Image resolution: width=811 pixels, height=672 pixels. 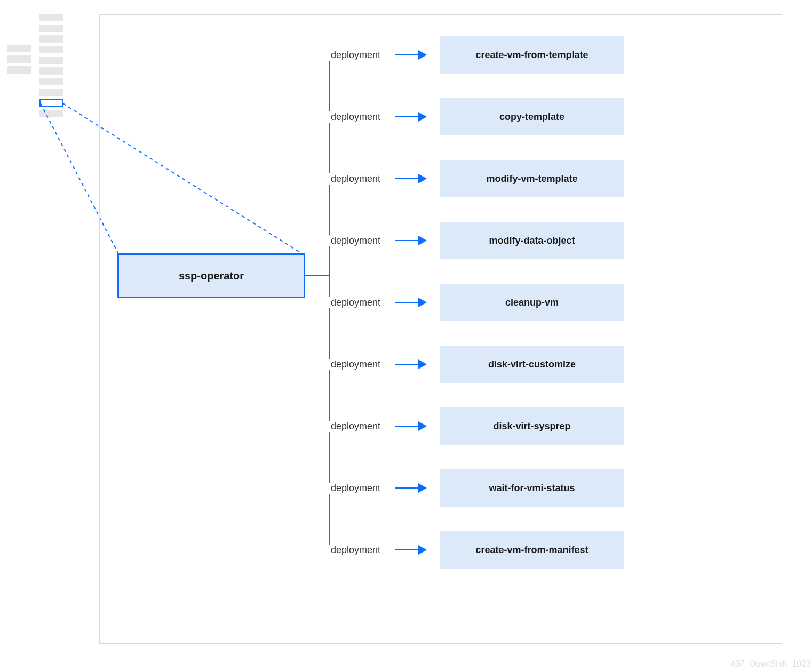 I want to click on deployment-row: deployment modify-vm-template, so click(x=471, y=179).